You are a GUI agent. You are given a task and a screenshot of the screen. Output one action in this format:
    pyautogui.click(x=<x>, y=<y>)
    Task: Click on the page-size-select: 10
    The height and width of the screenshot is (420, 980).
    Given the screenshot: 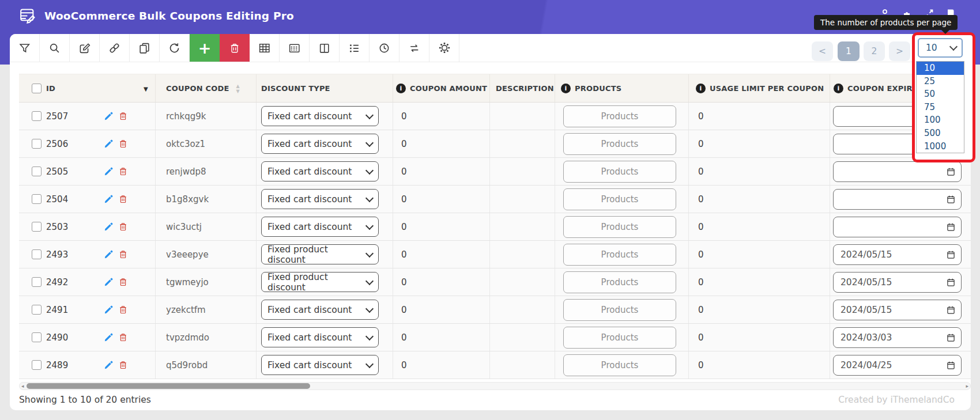 What is the action you would take?
    pyautogui.click(x=940, y=48)
    